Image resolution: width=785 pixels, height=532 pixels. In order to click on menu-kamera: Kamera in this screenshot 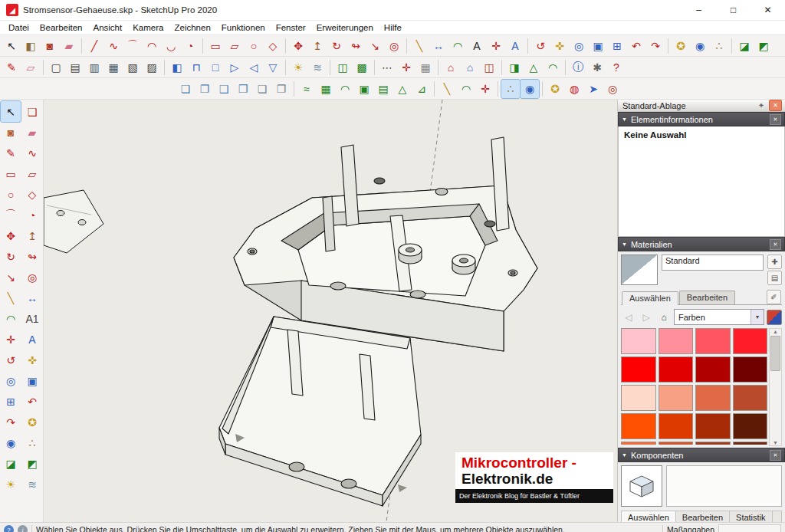, I will do `click(148, 28)`.